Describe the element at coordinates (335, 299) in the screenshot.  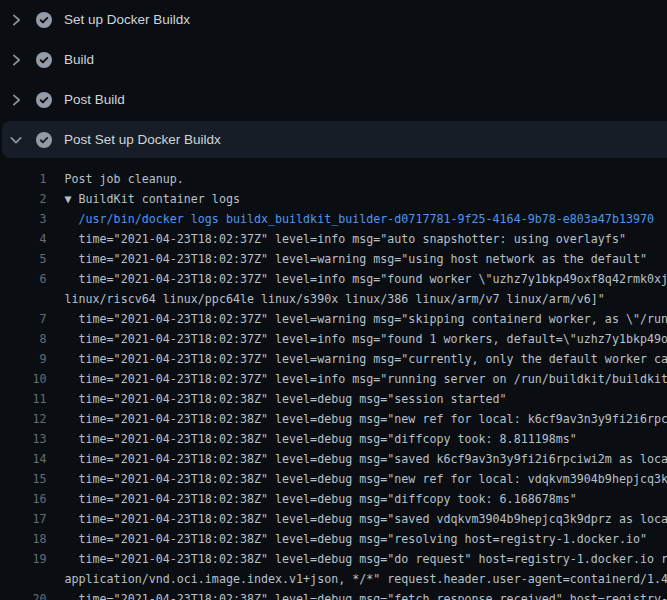
I see `log-line-text: linux/riscv64 linux/ppc64le linux/s390x …` at that location.